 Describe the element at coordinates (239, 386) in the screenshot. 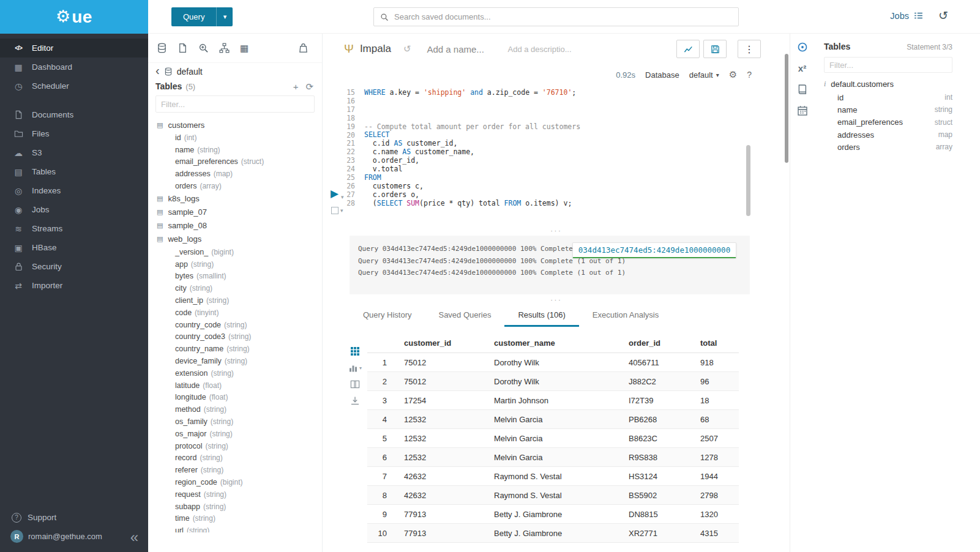

I see `assist-column-row: latitude(float)` at that location.